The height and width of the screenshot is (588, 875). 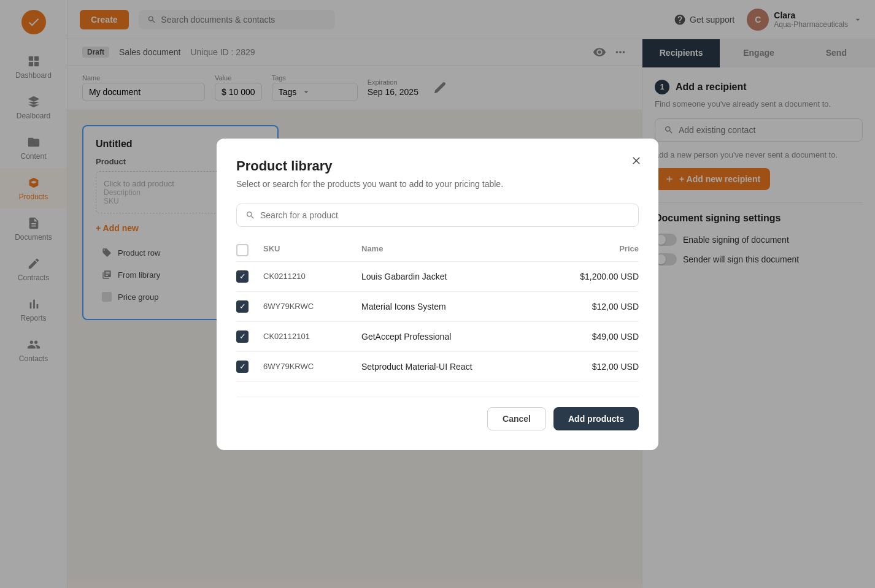 I want to click on cancel-button: Cancel, so click(x=517, y=419).